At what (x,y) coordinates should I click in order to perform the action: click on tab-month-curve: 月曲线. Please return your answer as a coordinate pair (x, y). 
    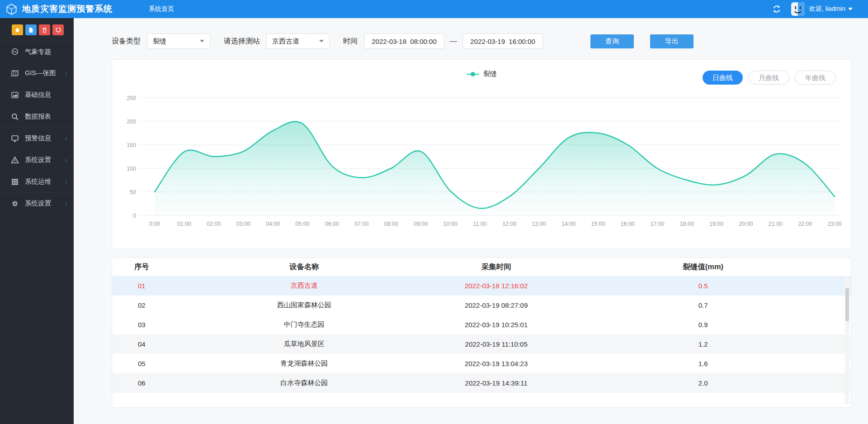
    Looking at the image, I should click on (769, 78).